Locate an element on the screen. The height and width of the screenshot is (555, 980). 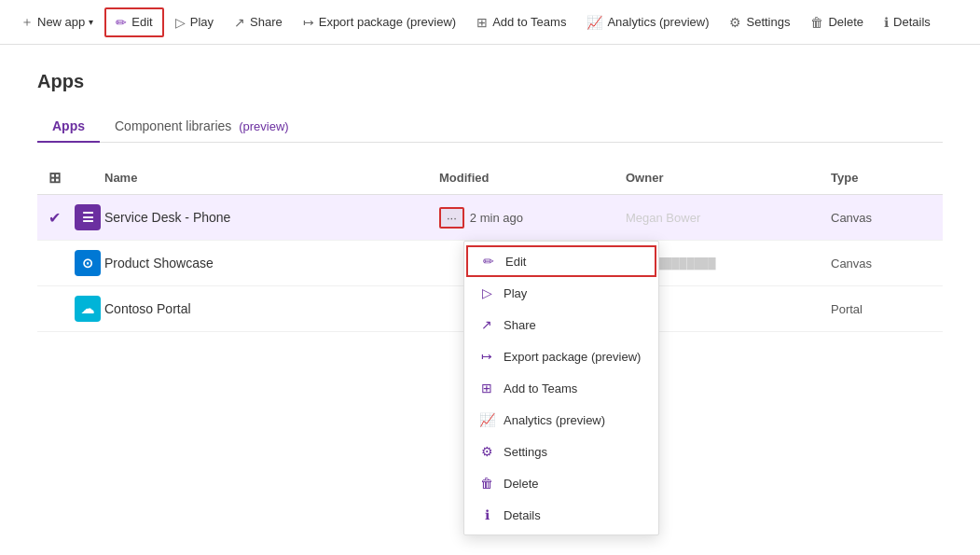
app-icon: ⊙ is located at coordinates (88, 263).